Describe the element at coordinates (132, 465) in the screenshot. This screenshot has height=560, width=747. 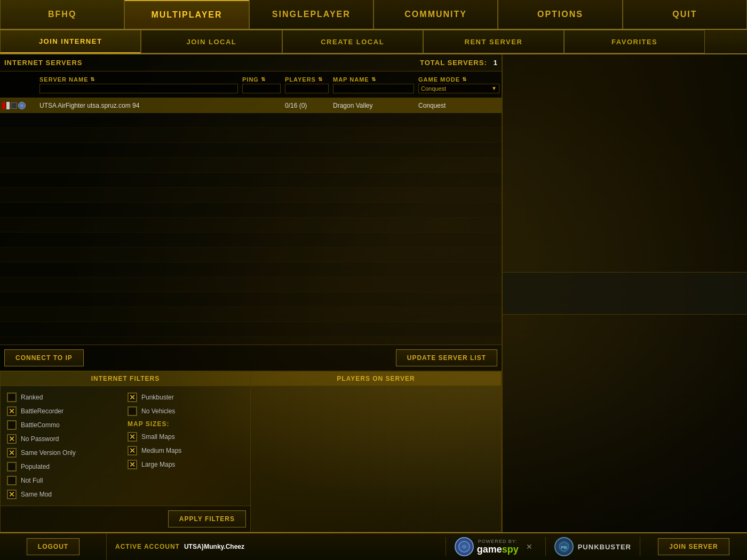
I see `large-maps-check-mark: ✕` at that location.